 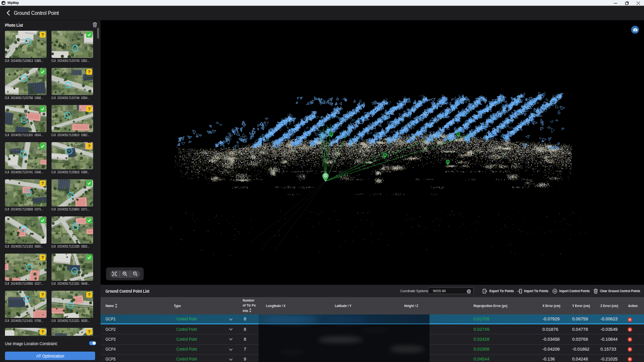 What do you see at coordinates (95, 25) in the screenshot?
I see `delete-photos-button` at bounding box center [95, 25].